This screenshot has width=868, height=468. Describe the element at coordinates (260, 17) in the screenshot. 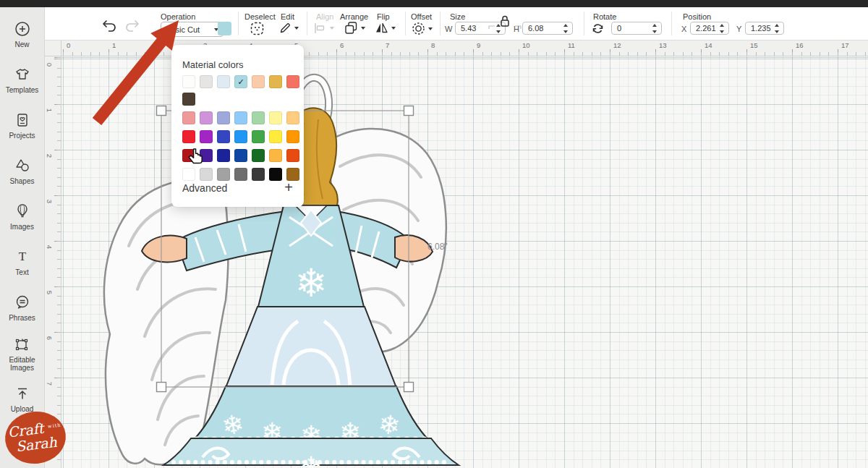

I see `deselect-label: Deselect` at that location.